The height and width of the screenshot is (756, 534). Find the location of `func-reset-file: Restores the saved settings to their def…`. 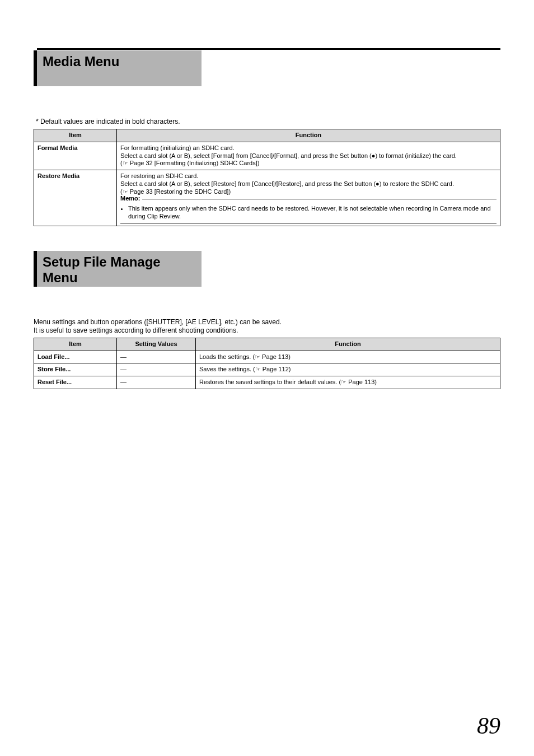

func-reset-file: Restores the saved settings to their def… is located at coordinates (348, 383).